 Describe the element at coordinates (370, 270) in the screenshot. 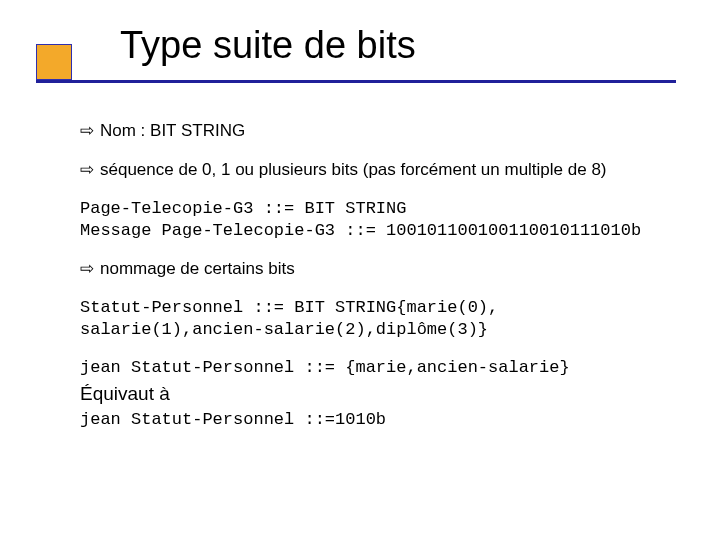

I see `bullet-3: ⇨nommage de certains bits` at that location.